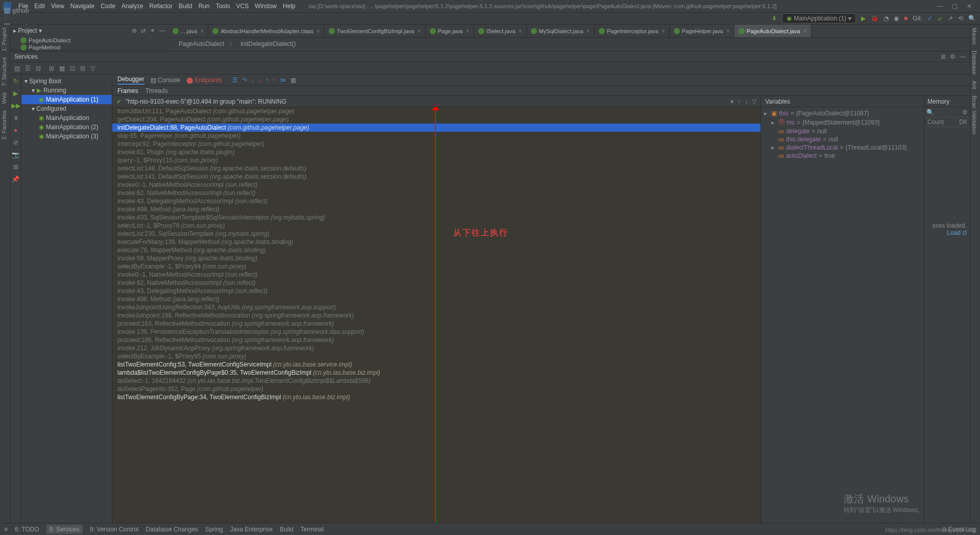 The image size is (980, 535). I want to click on stack-frame: invokeJoinpointUsingReflection:343, AopU…, so click(436, 307).